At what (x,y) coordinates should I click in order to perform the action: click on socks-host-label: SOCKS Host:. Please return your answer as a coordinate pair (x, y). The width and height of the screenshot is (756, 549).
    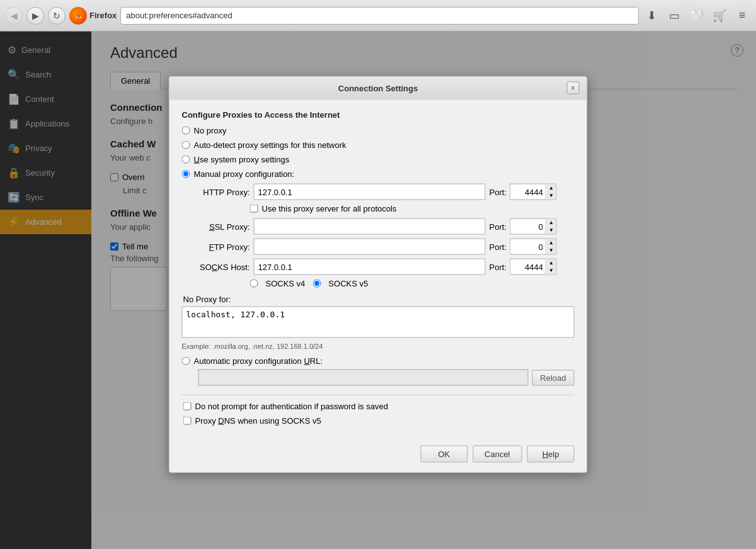
    Looking at the image, I should click on (222, 267).